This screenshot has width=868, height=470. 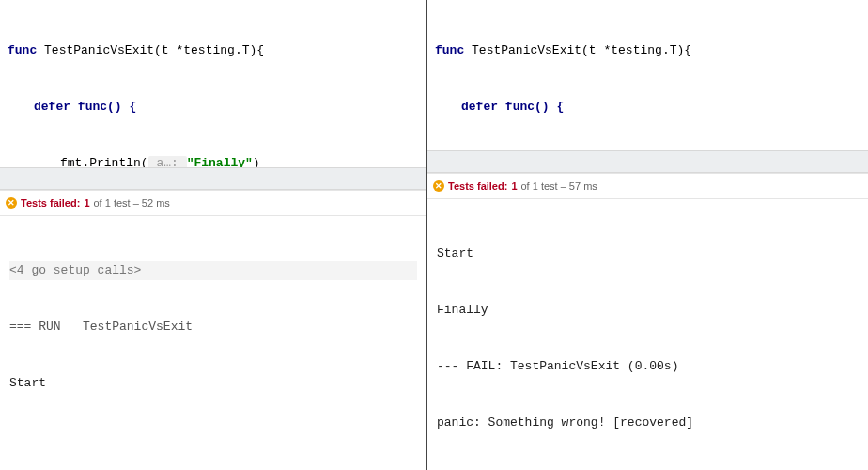 I want to click on code-line: fmt.Println( a…: "Finally"), so click(x=214, y=161).